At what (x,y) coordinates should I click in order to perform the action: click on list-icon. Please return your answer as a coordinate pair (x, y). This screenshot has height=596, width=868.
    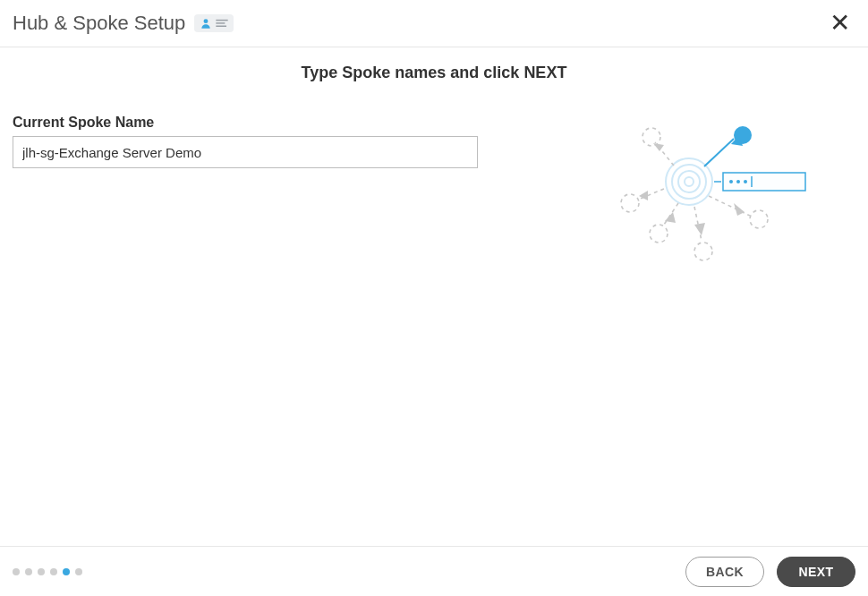
    Looking at the image, I should click on (222, 23).